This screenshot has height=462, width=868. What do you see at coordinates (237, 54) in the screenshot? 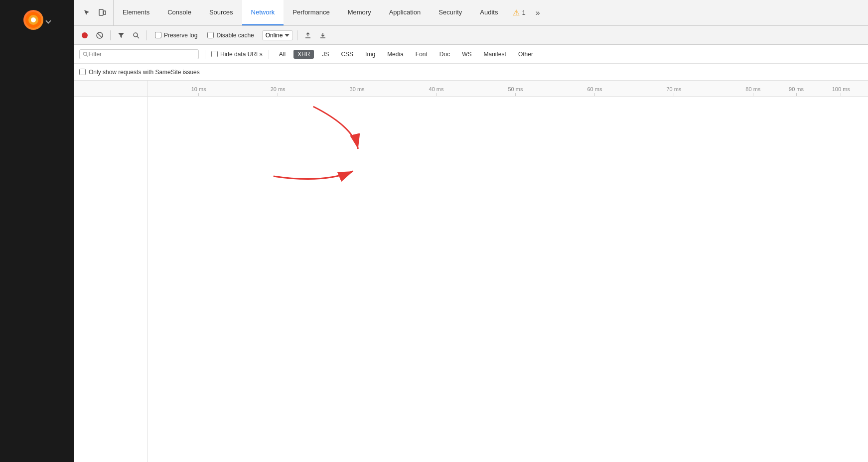
I see `hide-data-urls-group: Hide data URLs` at bounding box center [237, 54].